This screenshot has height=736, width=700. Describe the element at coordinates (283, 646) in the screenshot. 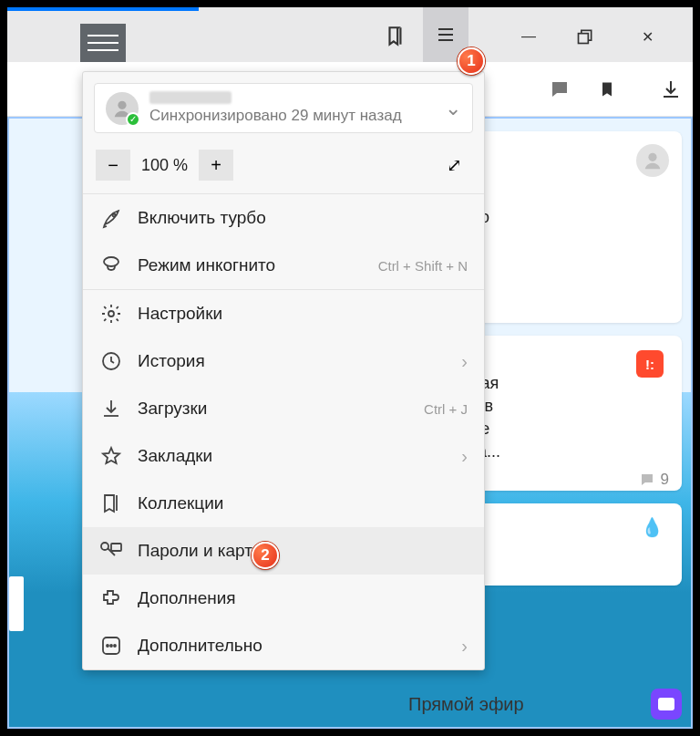

I see `menu-item-more: Дополнительно ›` at that location.